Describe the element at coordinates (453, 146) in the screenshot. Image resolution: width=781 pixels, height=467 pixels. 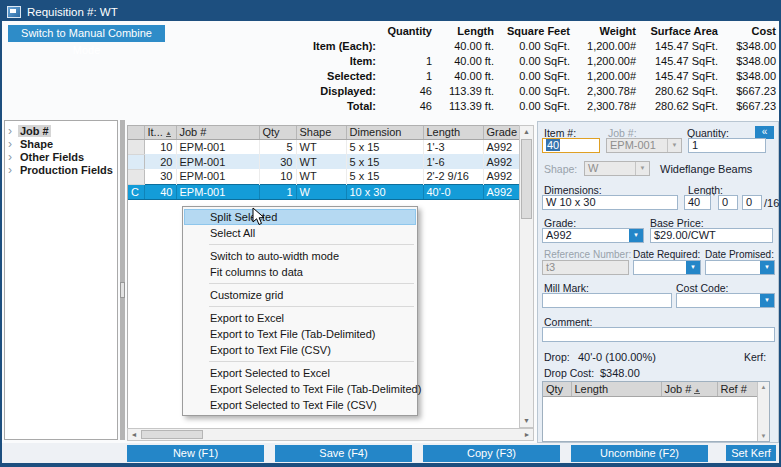
I see `cell-length: 1'-3` at that location.